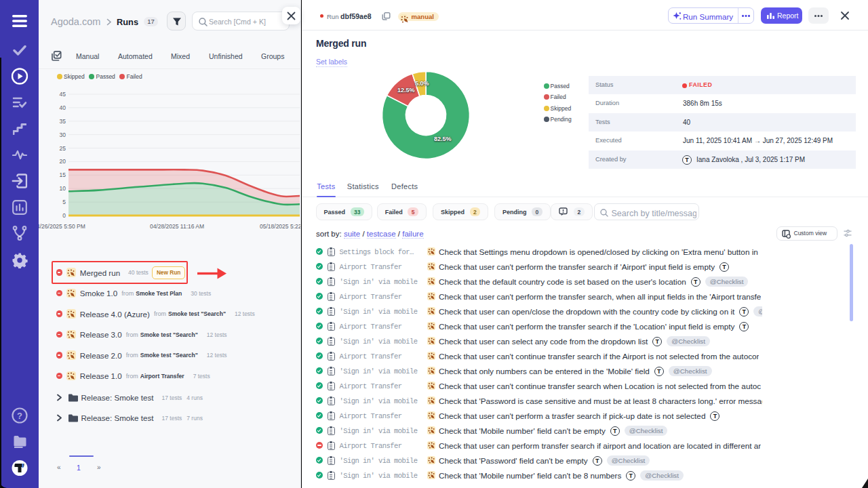 This screenshot has height=488, width=868. What do you see at coordinates (280, 226) in the screenshot?
I see `svg-text: 05/18/2025 5:22 PM` at bounding box center [280, 226].